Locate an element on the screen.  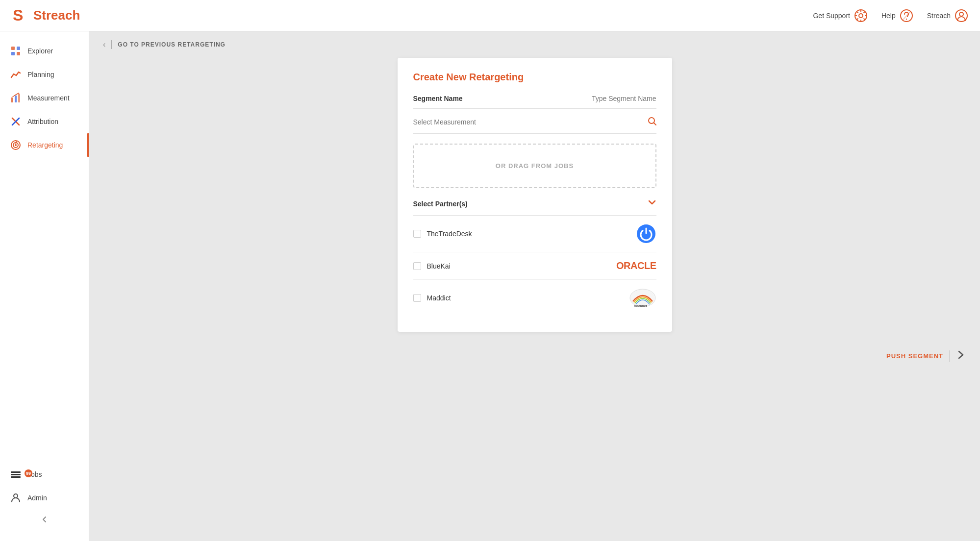
segment-name-row: Segment Name is located at coordinates (535, 102).